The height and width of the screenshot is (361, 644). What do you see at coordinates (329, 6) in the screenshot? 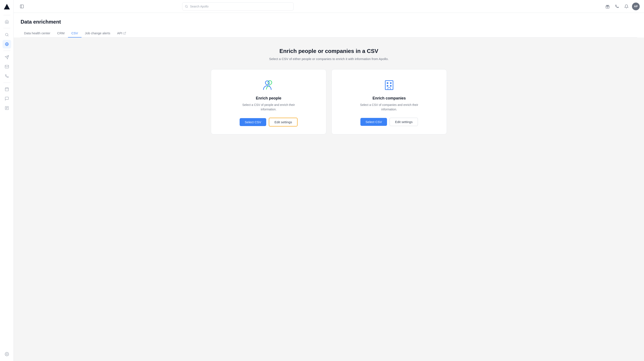
I see `topbar: AP` at bounding box center [329, 6].